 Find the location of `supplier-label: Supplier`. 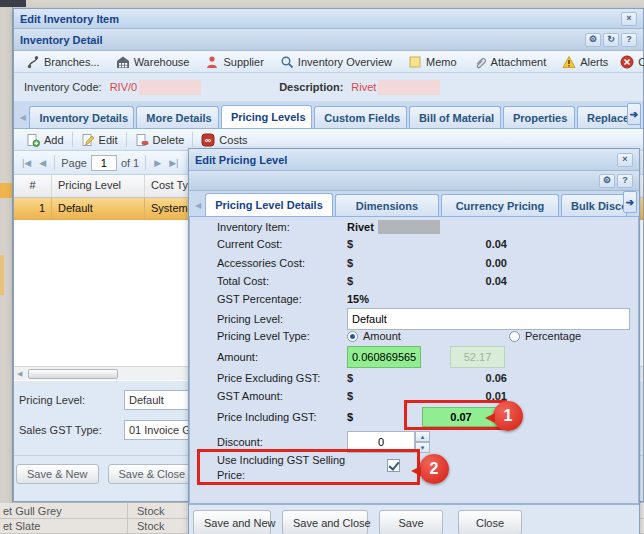

supplier-label: Supplier is located at coordinates (243, 62).